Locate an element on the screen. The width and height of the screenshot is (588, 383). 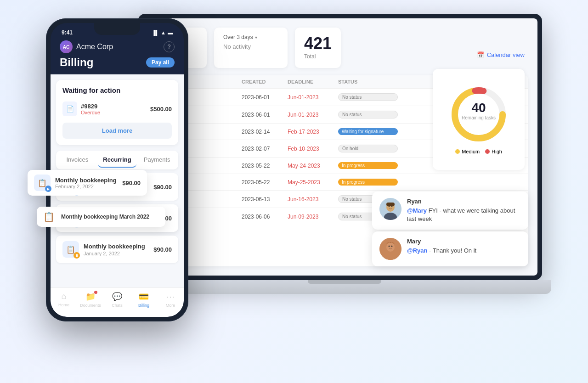
pay-all-button: Pay all is located at coordinates (160, 62).